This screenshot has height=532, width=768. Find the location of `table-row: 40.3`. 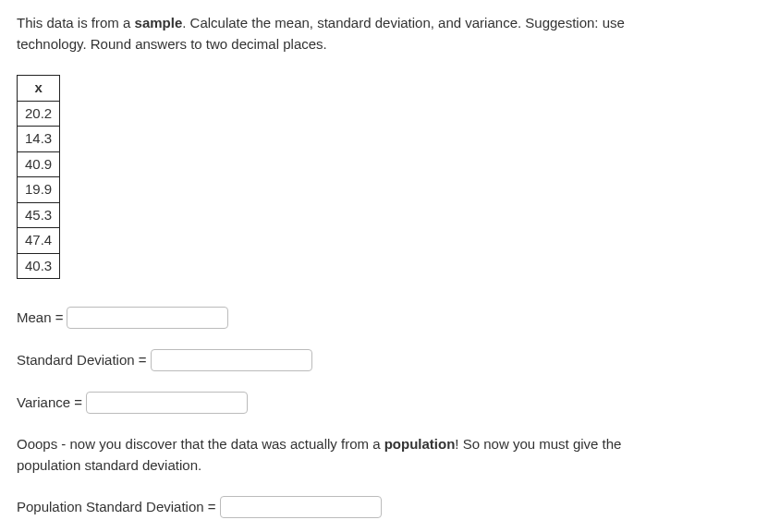

table-row: 40.3 is located at coordinates (39, 266).